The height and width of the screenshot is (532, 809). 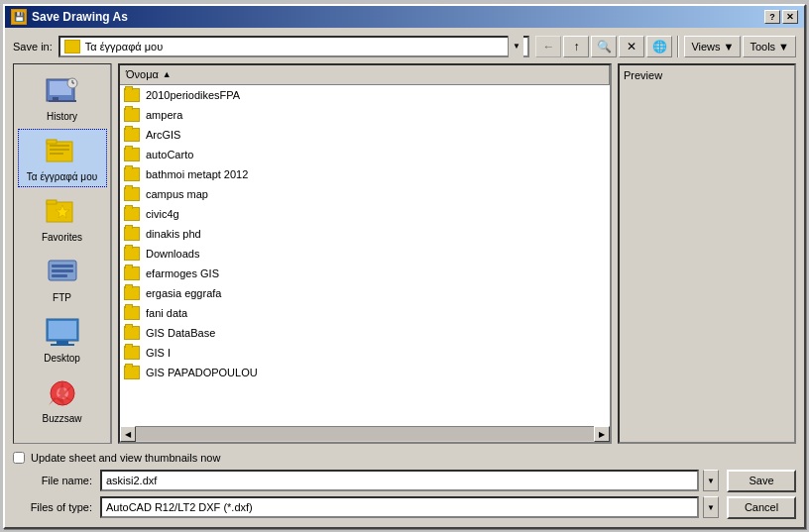 I want to click on sidebar: History Τα έγγραφά μου, so click(x=62, y=254).